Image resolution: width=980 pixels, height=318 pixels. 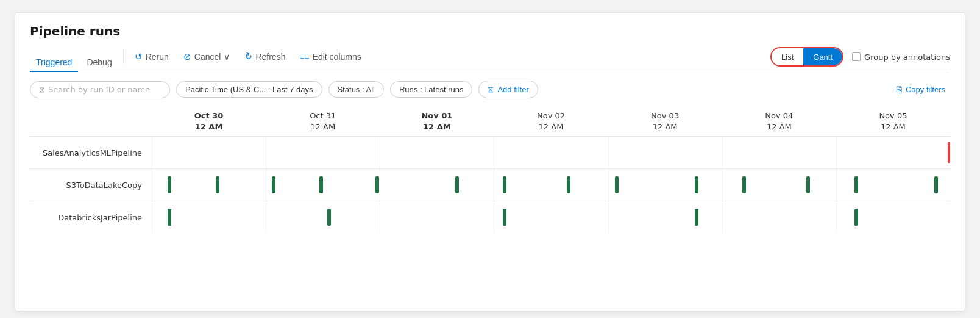 I want to click on gantt-row-label: DatabricksJarPipeline, so click(x=91, y=217).